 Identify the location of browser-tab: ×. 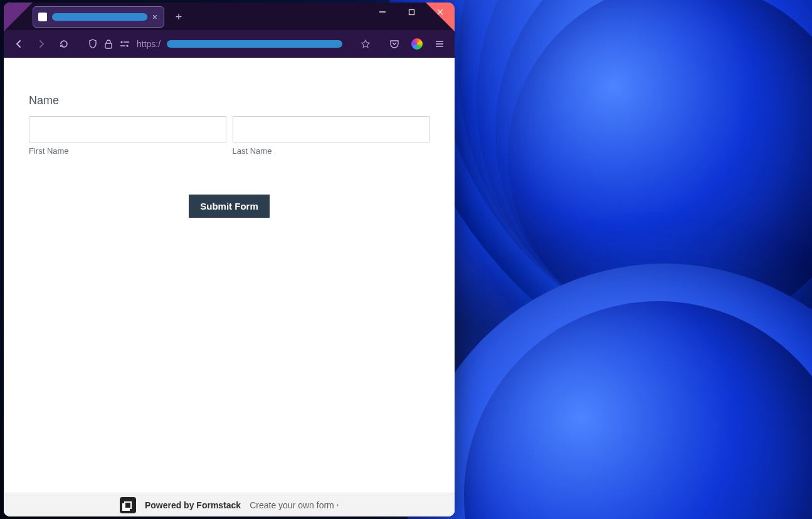
(98, 17).